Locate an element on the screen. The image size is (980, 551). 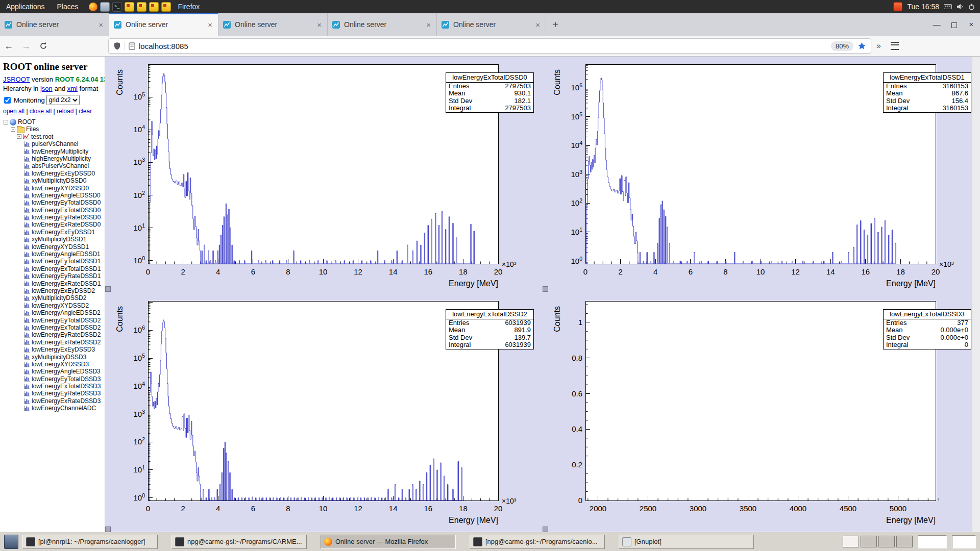
tree-row-lowEnergyExTotalDSSD2: lowEnergyExTotalDSSD2 is located at coordinates (52, 328).